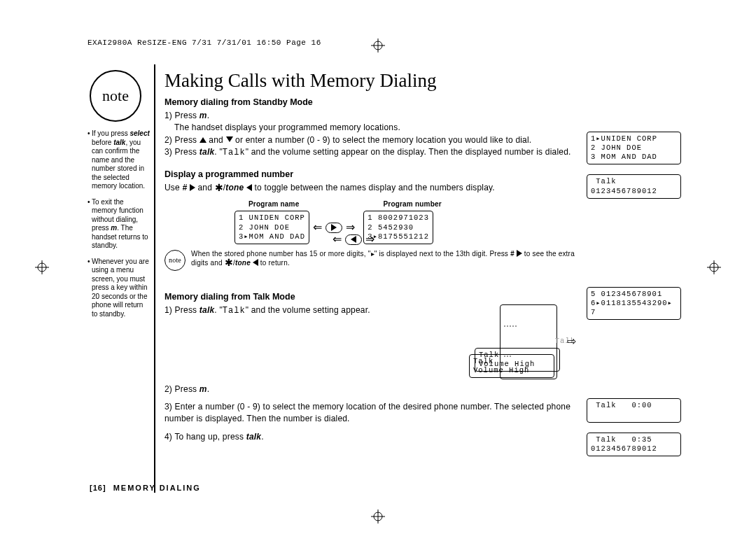 Image resolution: width=756 pixels, height=534 pixels. Describe the element at coordinates (512, 366) in the screenshot. I see `lcd-talk-volume-high: Talk Volume High` at that location.